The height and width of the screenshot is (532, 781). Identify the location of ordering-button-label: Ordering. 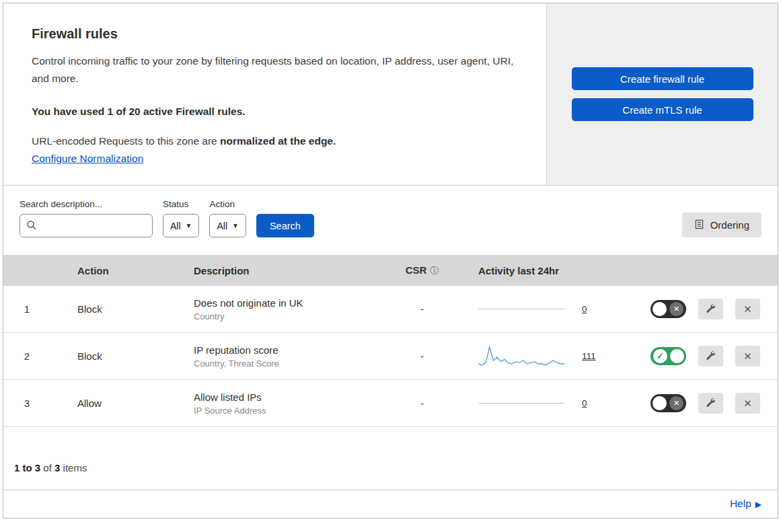
(730, 225).